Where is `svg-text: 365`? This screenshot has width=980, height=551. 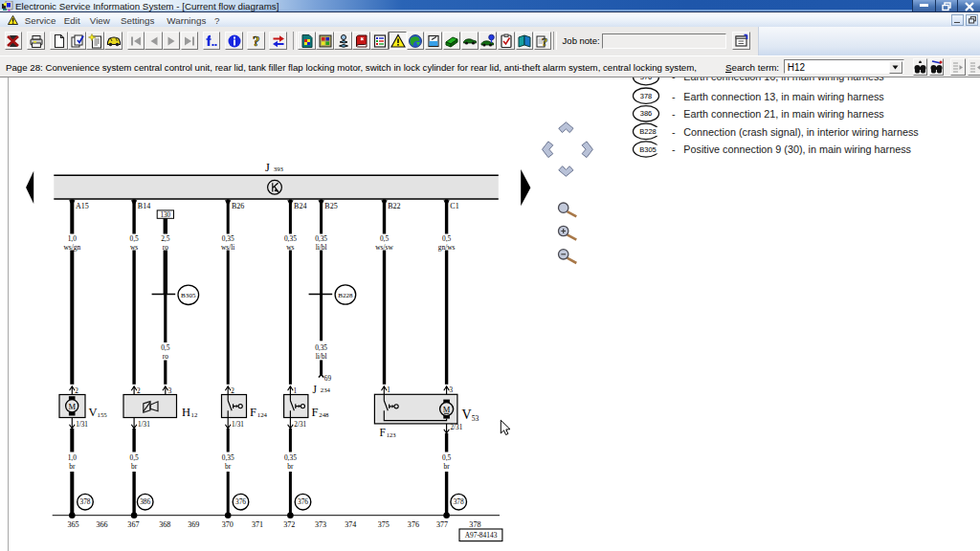
svg-text: 365 is located at coordinates (73, 524).